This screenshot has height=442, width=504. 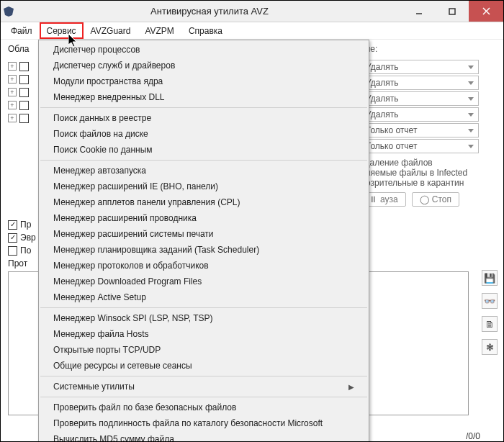 What do you see at coordinates (101, 134) in the screenshot?
I see `menu-item-label: Поиск файлов на диске` at bounding box center [101, 134].